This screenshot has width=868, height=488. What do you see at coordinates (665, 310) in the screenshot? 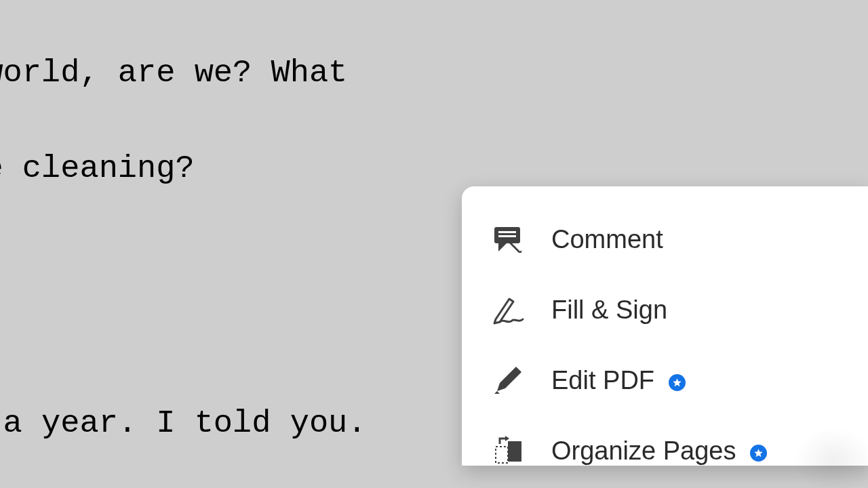
I see `tool-fill-sign: Fill & Sign` at bounding box center [665, 310].